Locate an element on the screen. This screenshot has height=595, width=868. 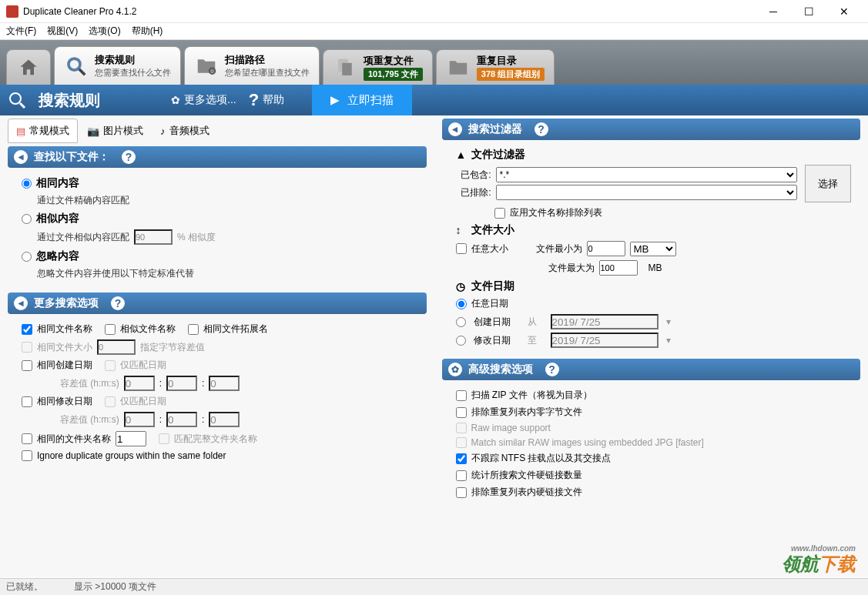
raw-support-check is located at coordinates (461, 428).